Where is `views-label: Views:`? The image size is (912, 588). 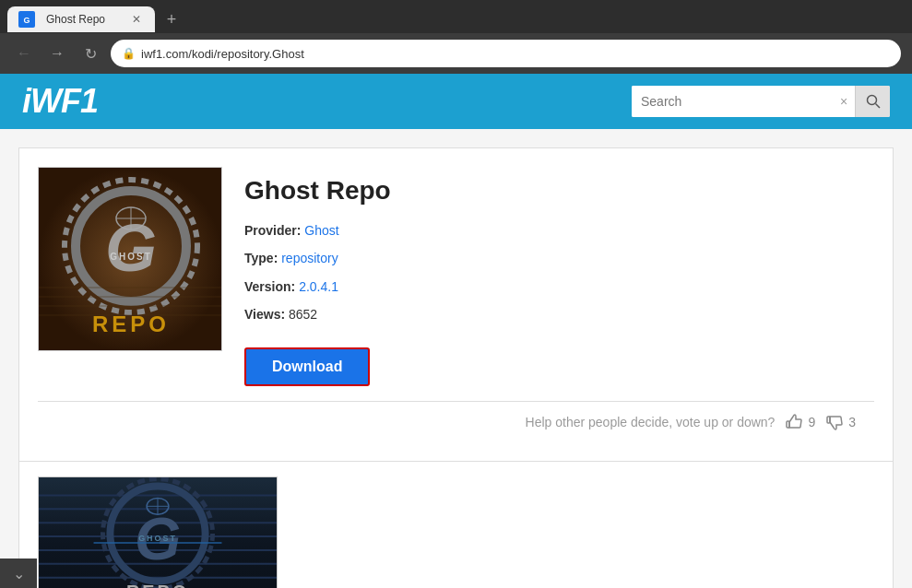
views-label: Views: is located at coordinates (265, 314).